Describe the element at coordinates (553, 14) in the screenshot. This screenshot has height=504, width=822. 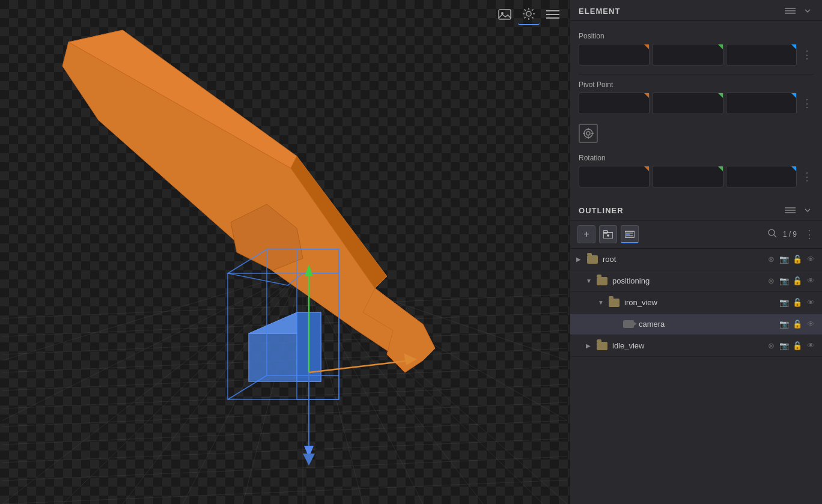
I see `viewport-menu-icon` at that location.